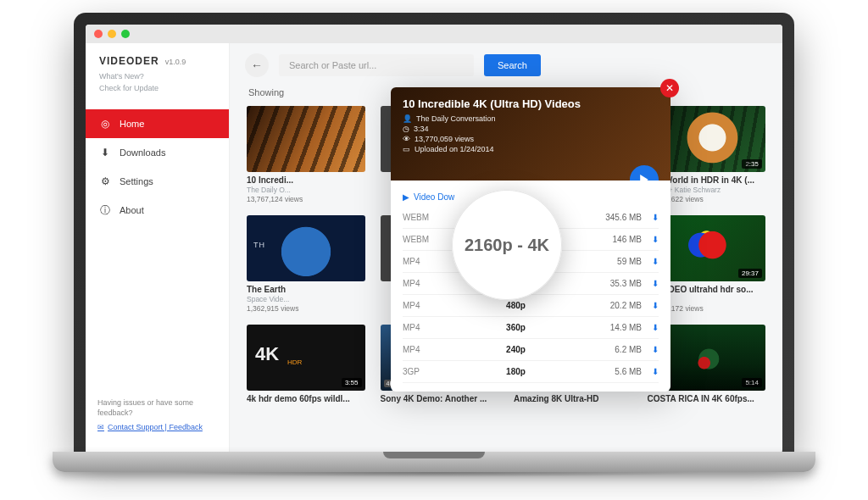 Image resolution: width=868 pixels, height=500 pixels. I want to click on magnifier: 2160p - 4K, so click(507, 245).